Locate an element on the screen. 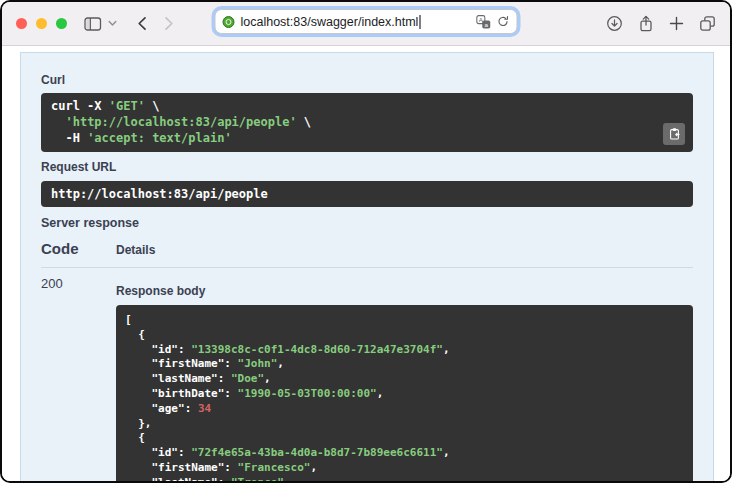 The width and height of the screenshot is (732, 483). address-bar: localhost:83/swagger/index.html A a is located at coordinates (366, 22).